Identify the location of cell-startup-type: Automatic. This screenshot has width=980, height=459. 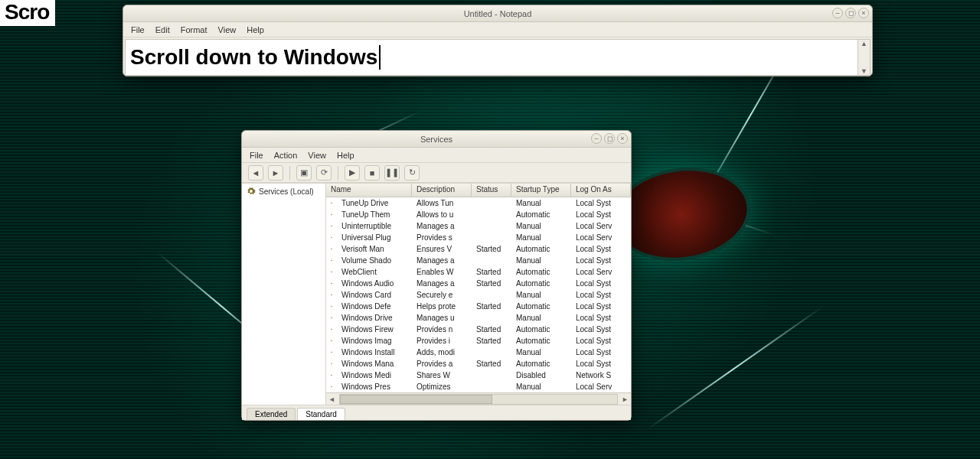
(541, 249).